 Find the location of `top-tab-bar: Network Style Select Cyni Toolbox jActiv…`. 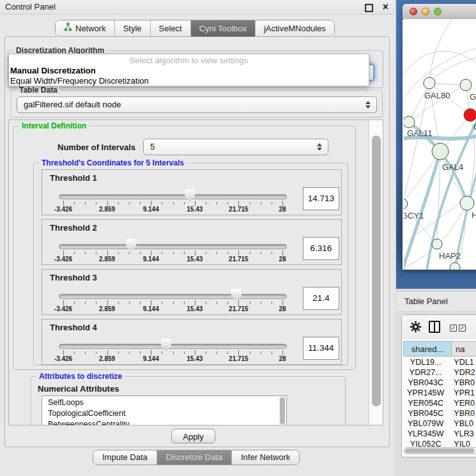

top-tab-bar: Network Style Select Cyni Toolbox jActiv… is located at coordinates (195, 28).